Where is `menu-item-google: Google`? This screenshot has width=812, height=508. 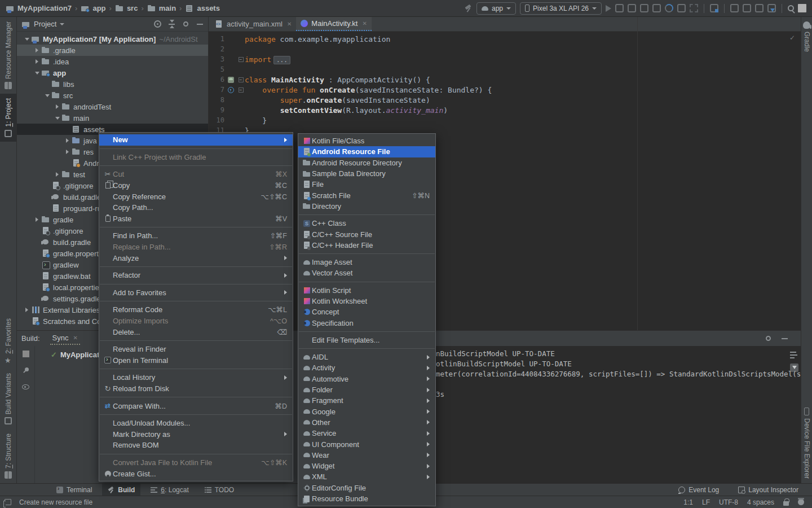 menu-item-google: Google is located at coordinates (367, 412).